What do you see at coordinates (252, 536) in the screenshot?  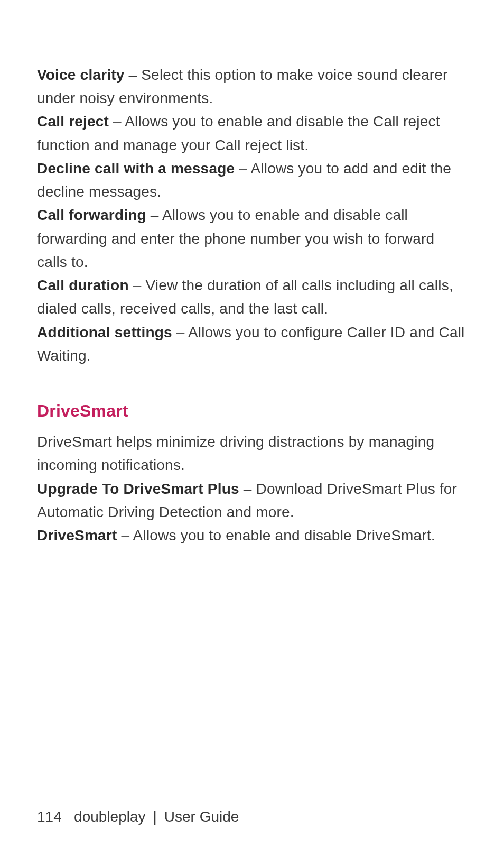 I see `entry-drivesmart: DriveSmart – Allows you to enable and di…` at bounding box center [252, 536].